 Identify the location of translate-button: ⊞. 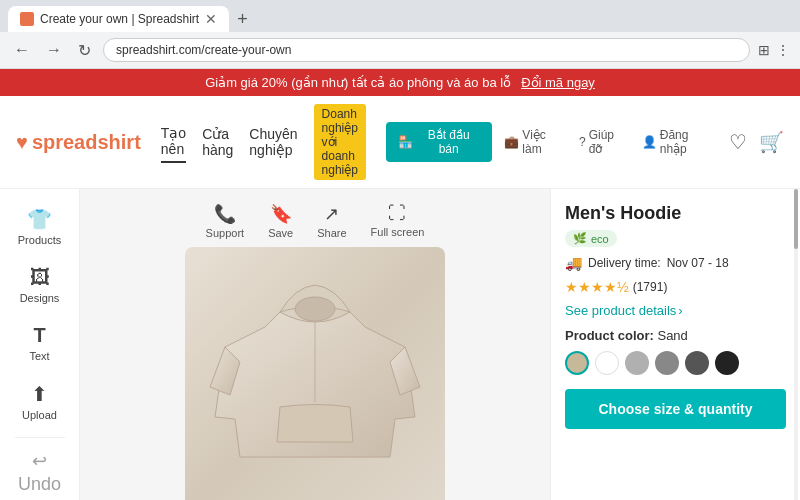
(764, 50).